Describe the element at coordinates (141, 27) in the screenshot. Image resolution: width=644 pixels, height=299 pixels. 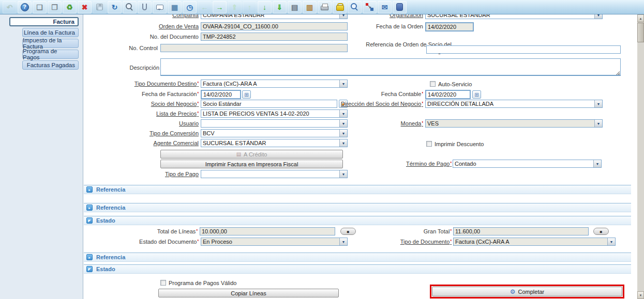
I see `orden-venta-label: Orden de Venta` at that location.